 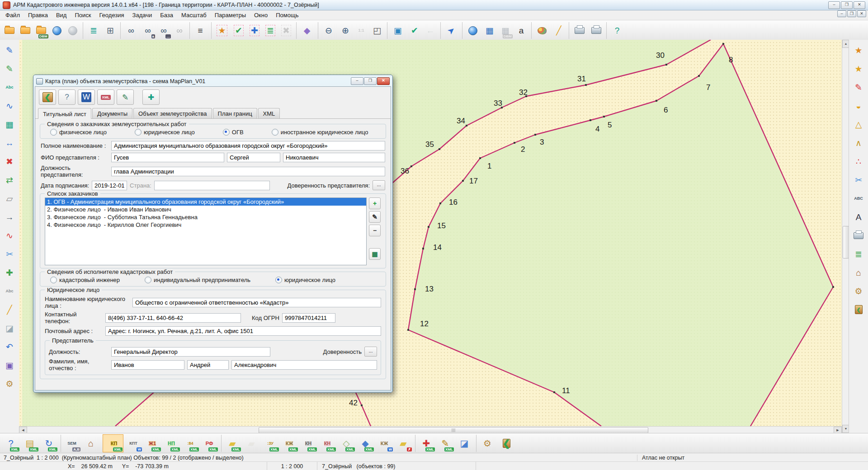 What do you see at coordinates (191, 352) in the screenshot?
I see `rep2-position-input` at bounding box center [191, 352].